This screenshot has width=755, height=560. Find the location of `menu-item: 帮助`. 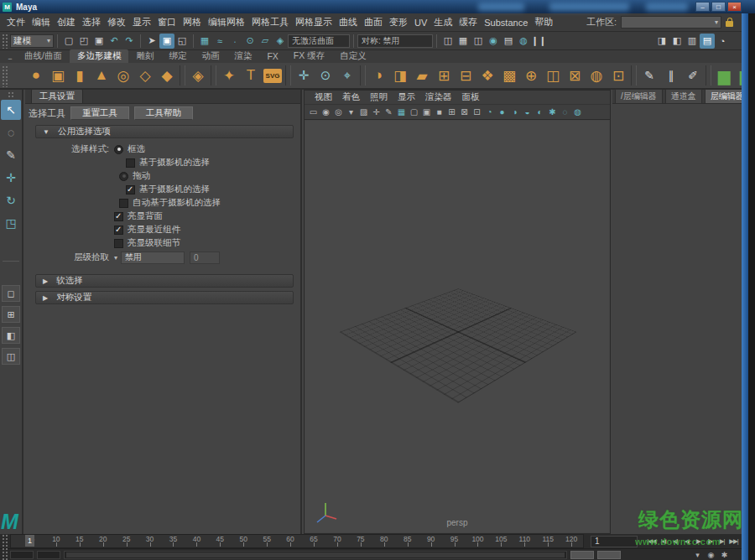

menu-item: 帮助 is located at coordinates (544, 22).